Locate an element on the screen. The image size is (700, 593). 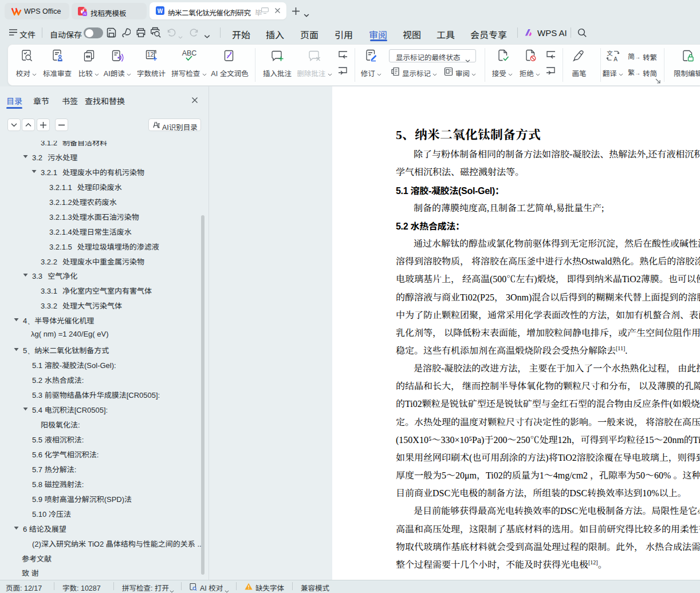
svg-text: 12 is located at coordinates (151, 54).